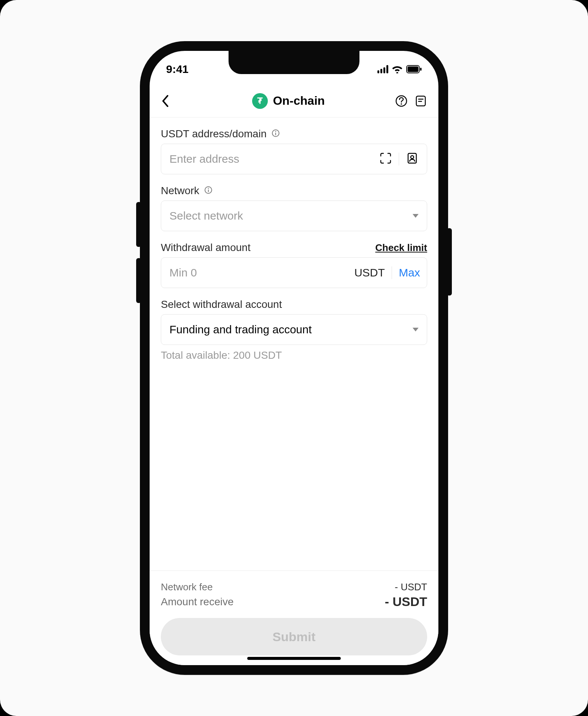  What do you see at coordinates (294, 637) in the screenshot?
I see `submit-button: Submit` at bounding box center [294, 637].